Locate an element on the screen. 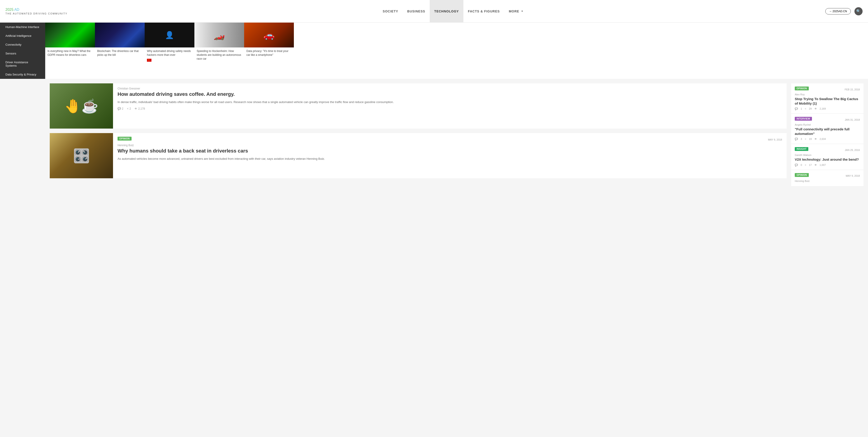 The image size is (868, 437). comments-count-cactus: 1 is located at coordinates (801, 109).